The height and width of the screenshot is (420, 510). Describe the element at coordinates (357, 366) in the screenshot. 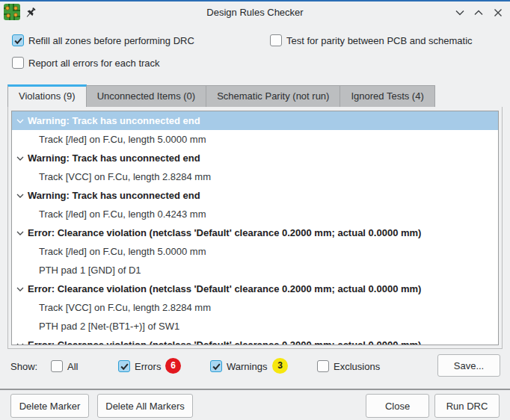

I see `show-exclusions-label: Exclusions` at that location.